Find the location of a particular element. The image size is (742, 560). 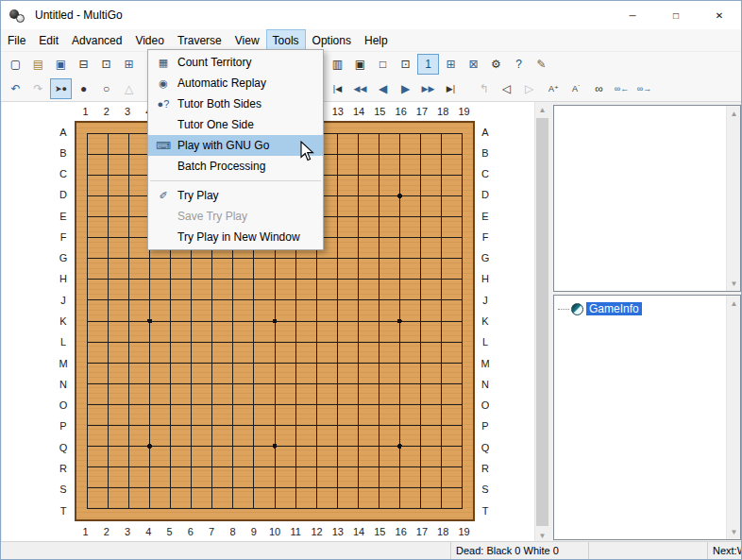

row-label-right: Q is located at coordinates (485, 448).